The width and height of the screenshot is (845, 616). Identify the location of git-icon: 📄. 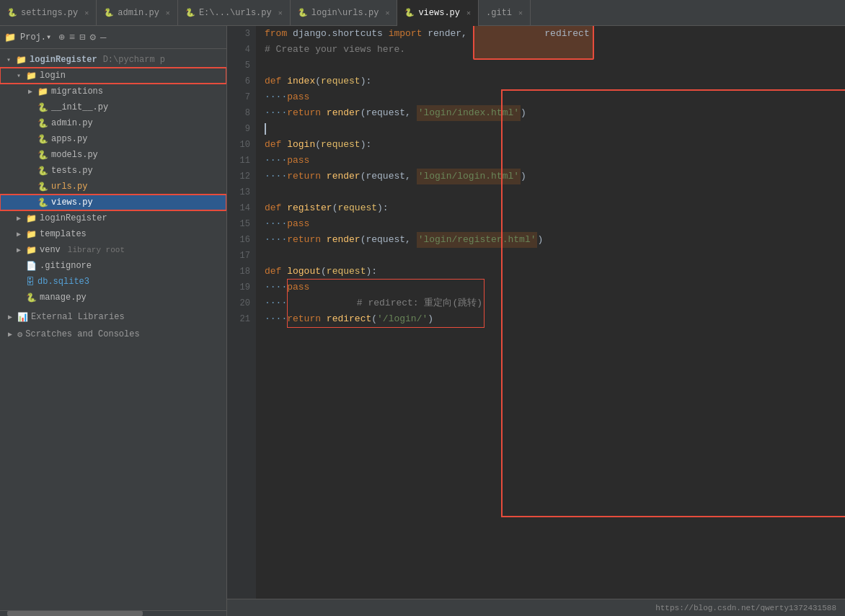
(32, 267).